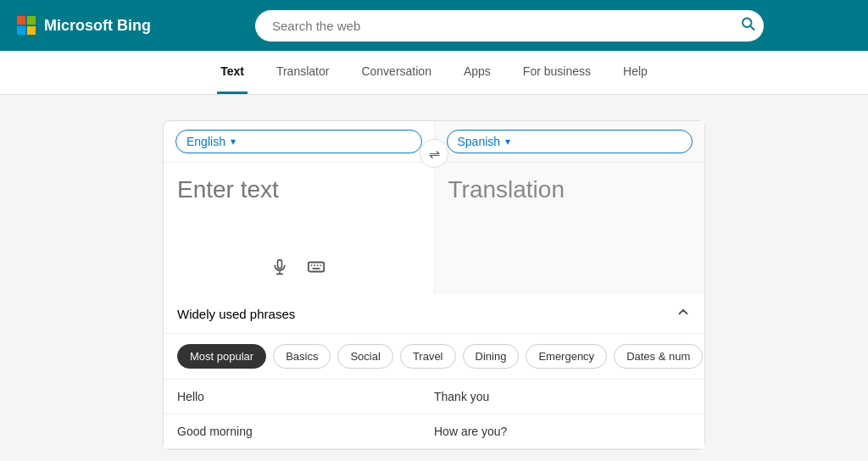 The width and height of the screenshot is (868, 461). What do you see at coordinates (206, 142) in the screenshot?
I see `source-language-label: English` at bounding box center [206, 142].